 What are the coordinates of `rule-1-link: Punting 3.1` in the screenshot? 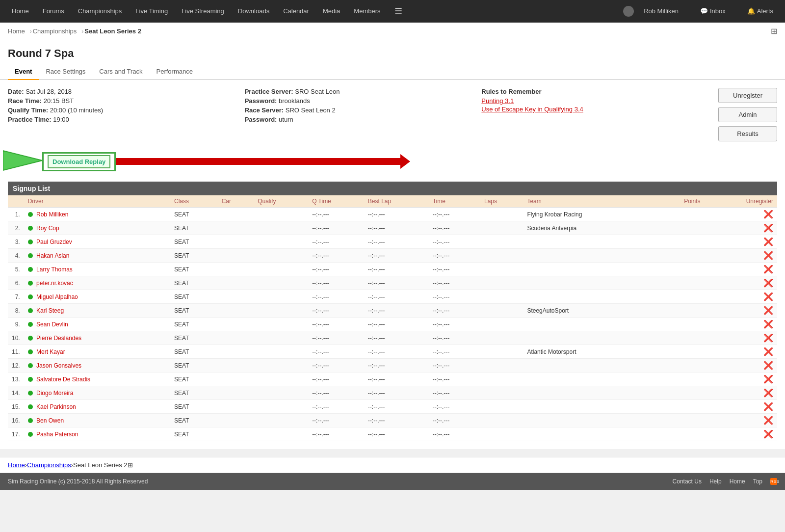 It's located at (590, 101).